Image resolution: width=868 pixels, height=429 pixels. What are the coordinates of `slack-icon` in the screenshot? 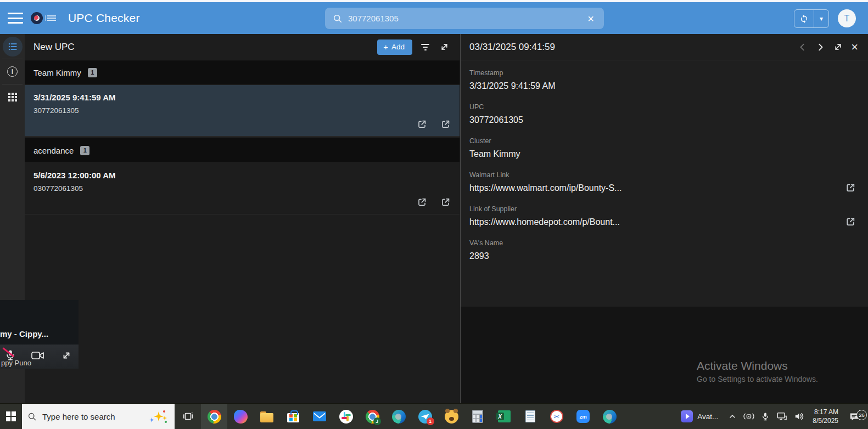 It's located at (346, 417).